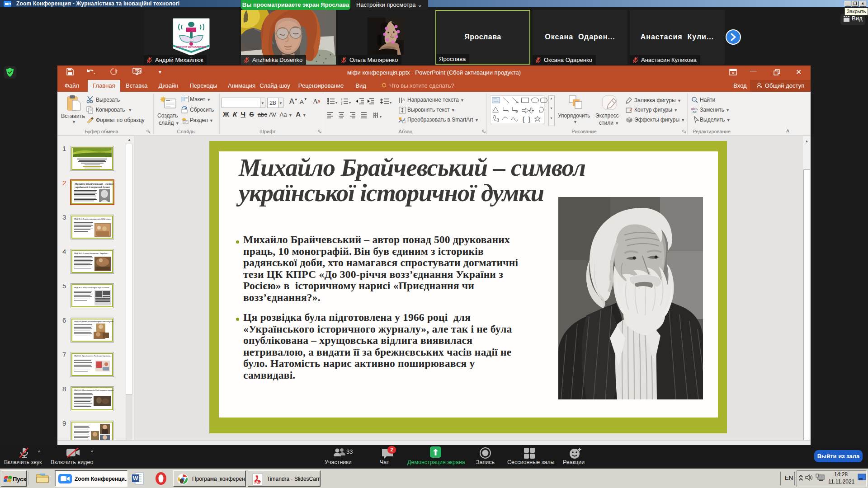  Describe the element at coordinates (94, 322) in the screenshot. I see `svg-text:Міф №4 Проти учасників Переясл: Міф №4 Проти учасників Переяславської ра…` at that location.